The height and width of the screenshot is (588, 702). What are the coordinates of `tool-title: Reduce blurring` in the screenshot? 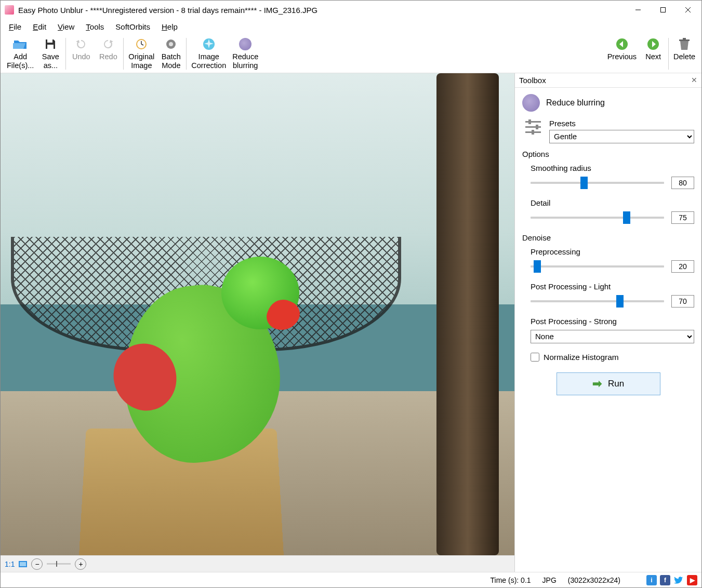 It's located at (576, 103).